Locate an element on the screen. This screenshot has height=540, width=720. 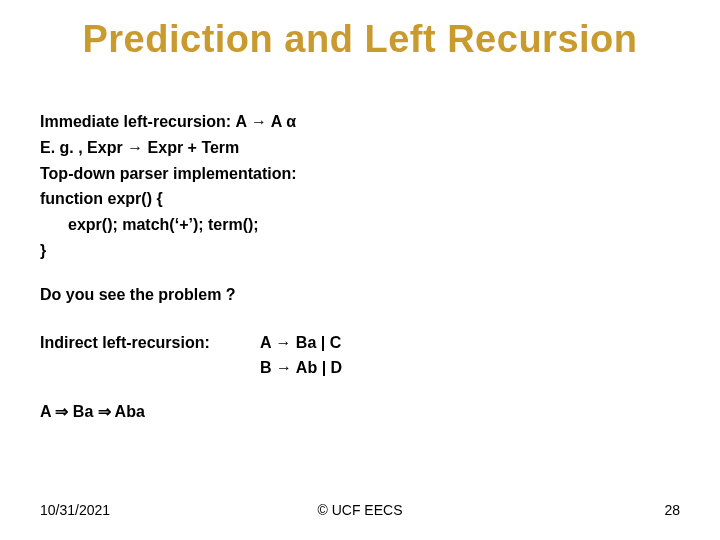
line-func-close: } is located at coordinates (360, 252).